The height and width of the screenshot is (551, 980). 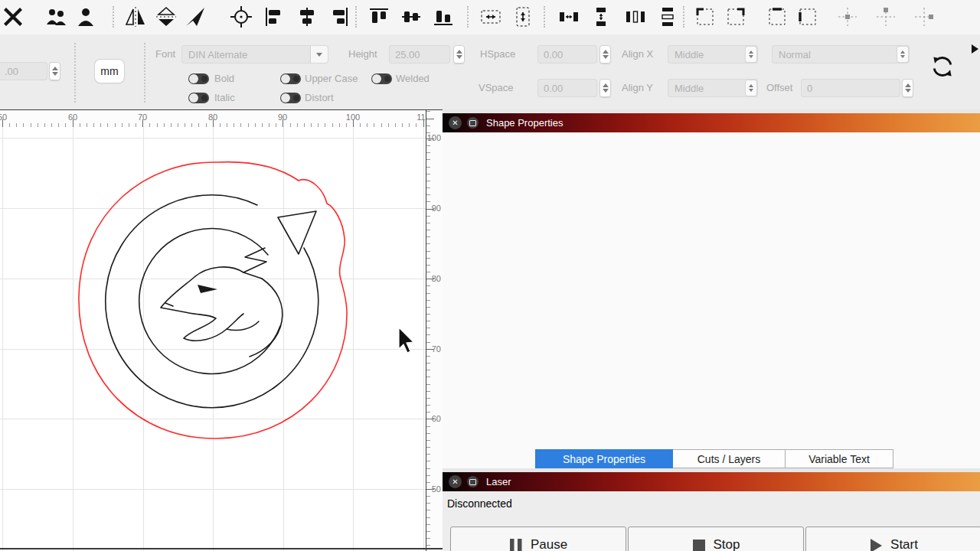 I want to click on start-button: Start, so click(x=893, y=539).